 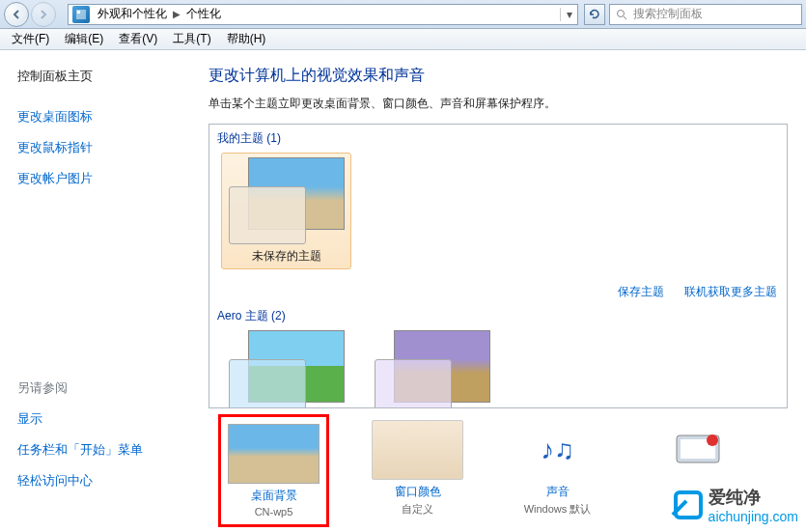 I want to click on sidebar-desktop-icons: 更改桌面图标, so click(x=105, y=117).